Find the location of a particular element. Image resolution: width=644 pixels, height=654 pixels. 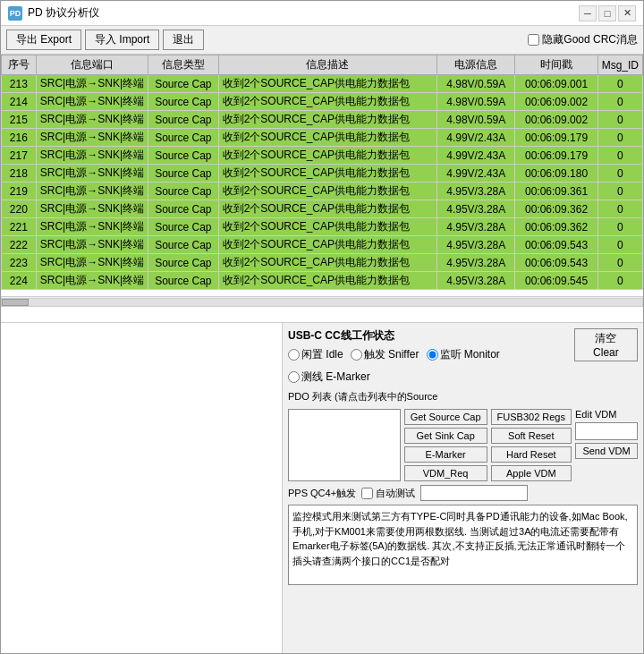

table-row: 221SRC|电源→SNK|终端Source Cap收到2个SOURCE_CAP… is located at coordinates (322, 227).